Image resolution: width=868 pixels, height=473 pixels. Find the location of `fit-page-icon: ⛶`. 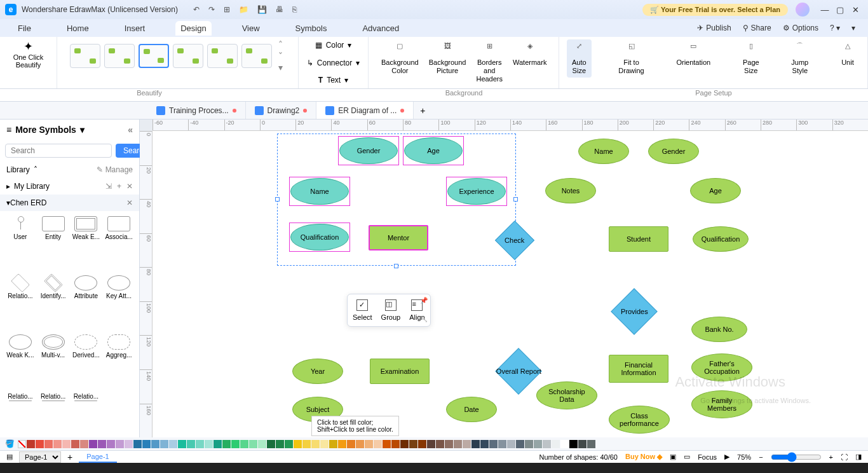

fit-page-icon: ⛶ is located at coordinates (844, 457).